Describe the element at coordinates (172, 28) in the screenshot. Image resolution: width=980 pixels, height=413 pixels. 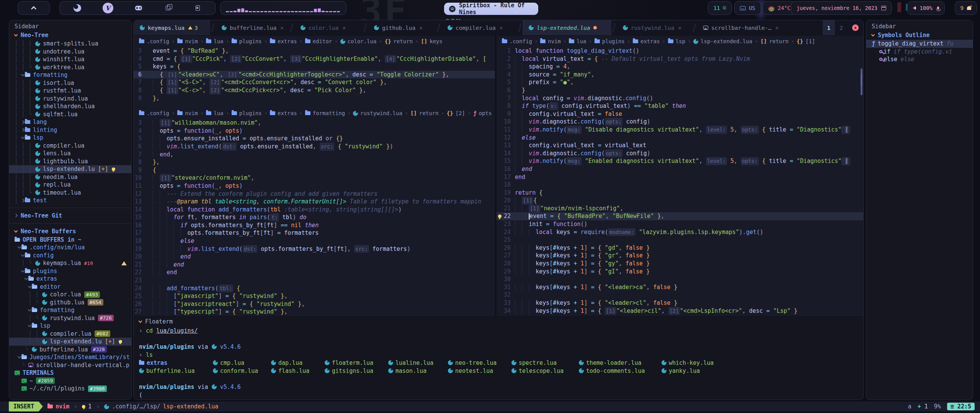
I see `tab-keymaps-lua: keymaps.lua3` at that location.